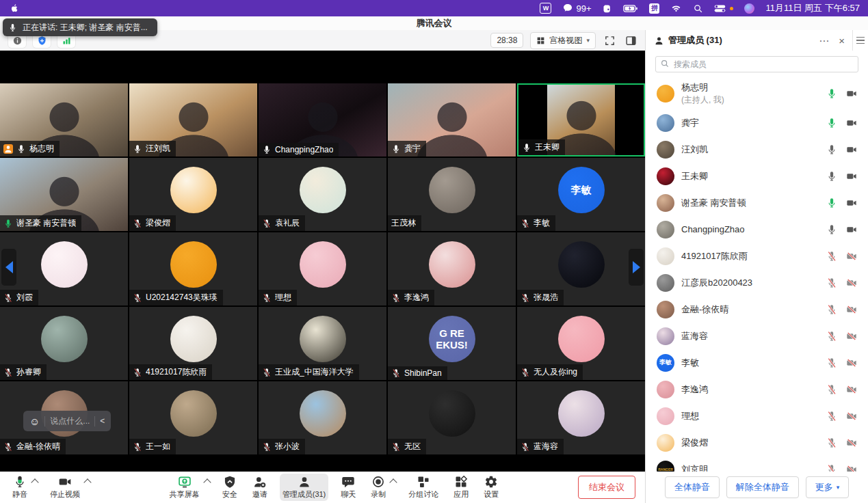 This screenshot has width=868, height=503. I want to click on member-row: 汪刘凯, so click(757, 149).